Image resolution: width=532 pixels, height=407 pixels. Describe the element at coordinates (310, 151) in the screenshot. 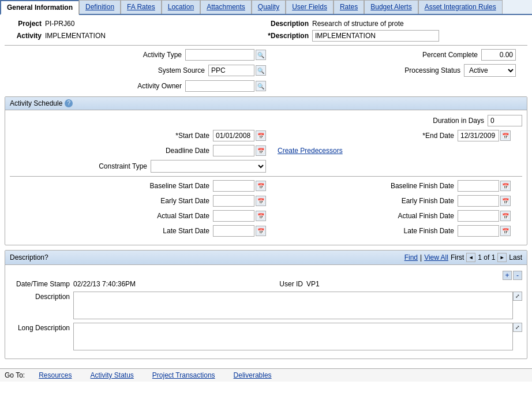

I see `create-predecessors-link: Create Predecessors` at that location.